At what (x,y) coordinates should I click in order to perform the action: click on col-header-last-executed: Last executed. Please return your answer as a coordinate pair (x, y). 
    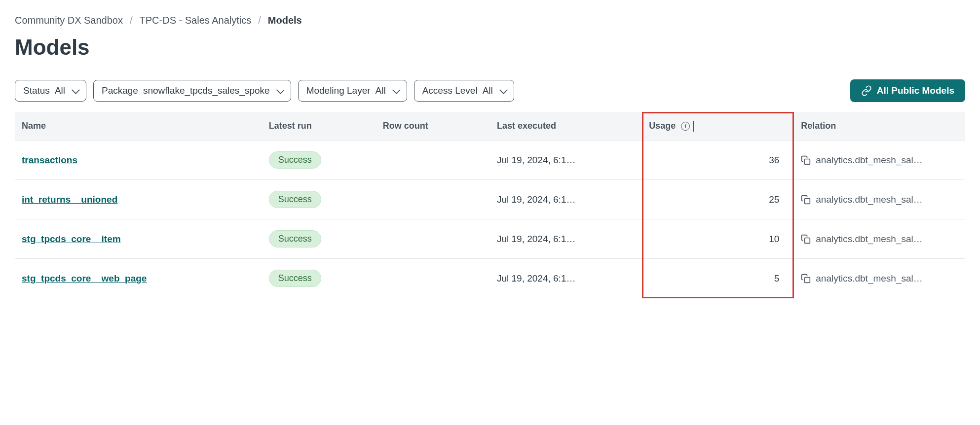
    Looking at the image, I should click on (566, 126).